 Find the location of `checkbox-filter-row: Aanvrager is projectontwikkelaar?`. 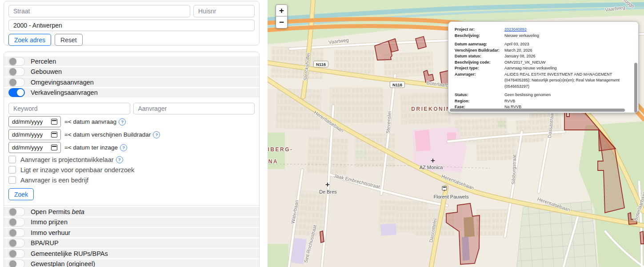

checkbox-filter-row: Aanvrager is projectontwikkelaar? is located at coordinates (132, 159).